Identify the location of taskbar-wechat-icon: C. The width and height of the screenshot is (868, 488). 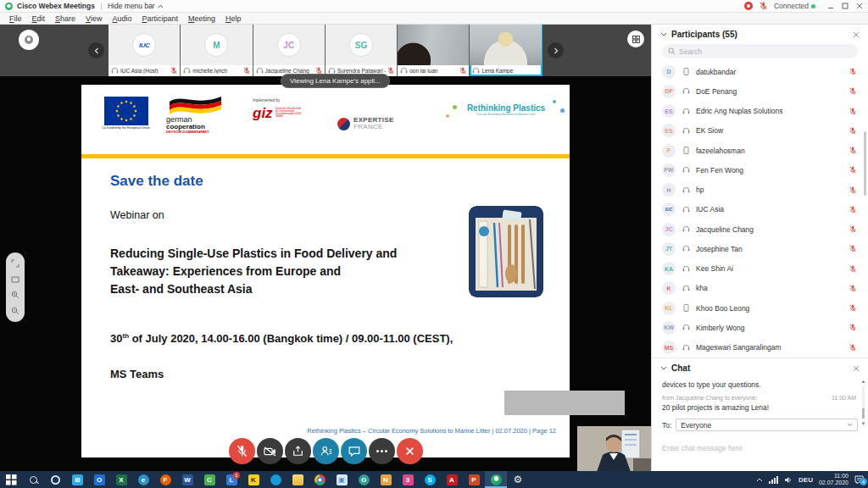
(209, 480).